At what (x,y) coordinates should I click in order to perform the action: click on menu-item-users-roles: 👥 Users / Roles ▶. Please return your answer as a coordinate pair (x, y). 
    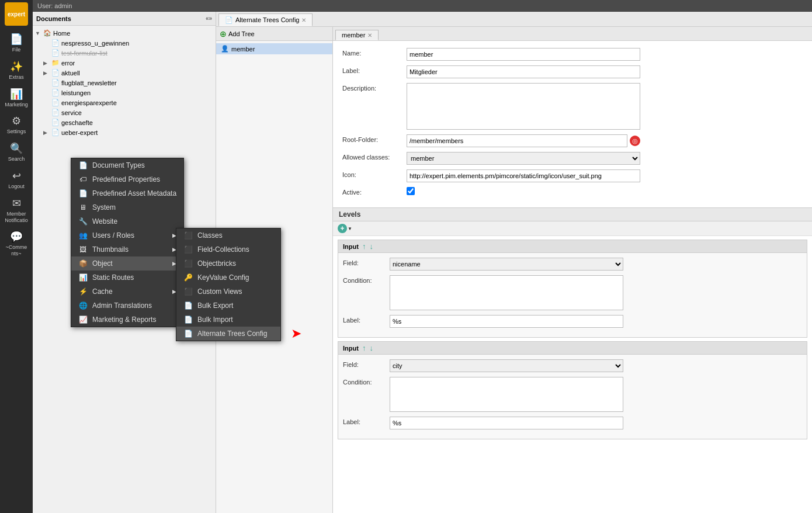
    Looking at the image, I should click on (127, 235).